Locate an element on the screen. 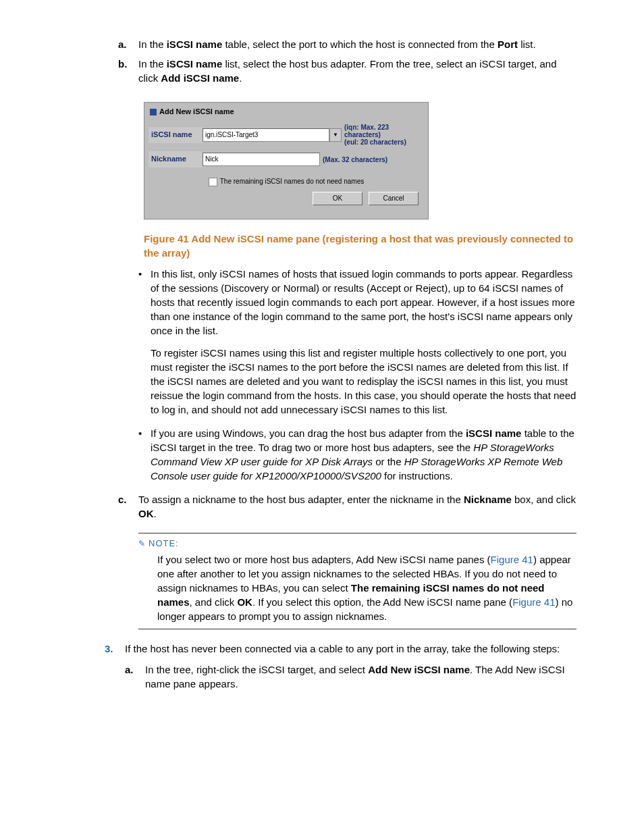  marker-3: 3. is located at coordinates (115, 669).